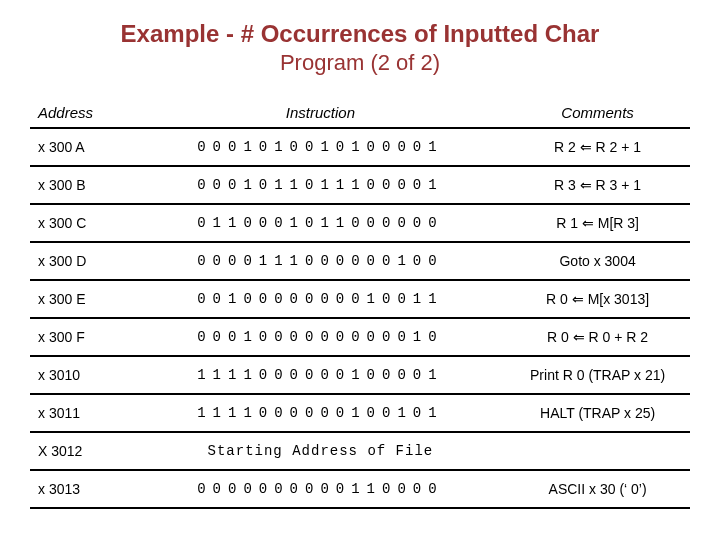 The height and width of the screenshot is (540, 720). Describe the element at coordinates (321, 111) in the screenshot. I see `col-header-instruction: Instruction` at that location.